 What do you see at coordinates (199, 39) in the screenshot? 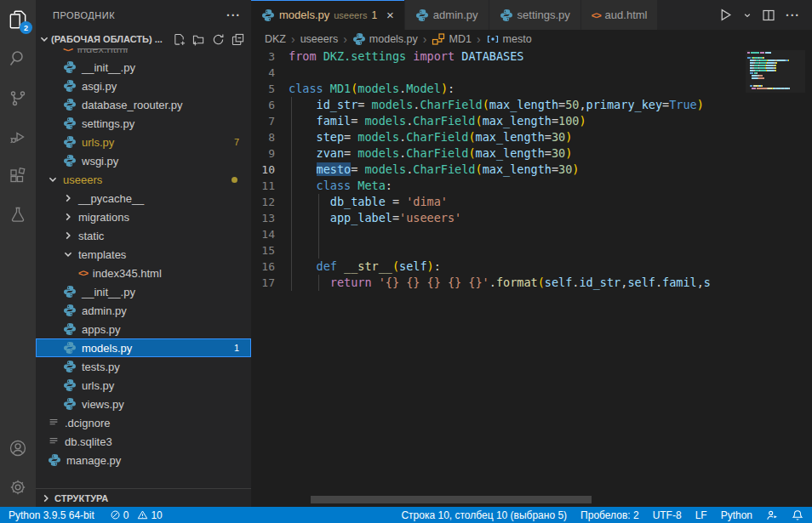
I see `new-folder-button` at bounding box center [199, 39].